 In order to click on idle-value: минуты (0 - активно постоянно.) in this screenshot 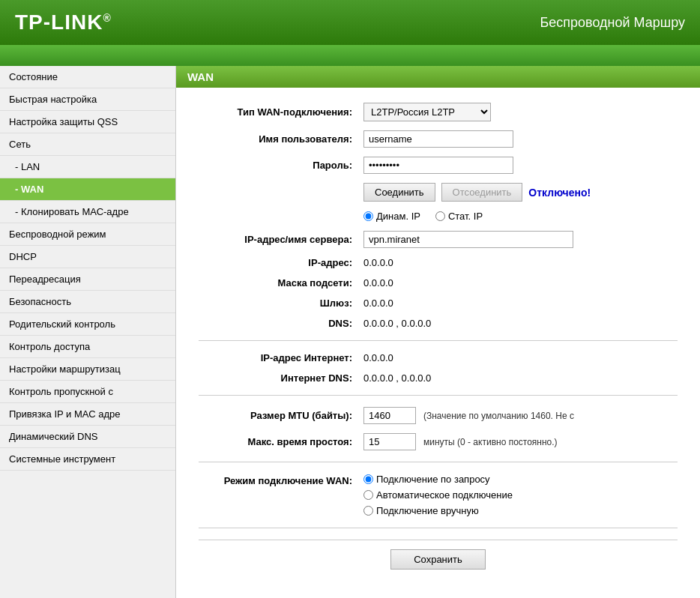, I will do `click(520, 442)`.